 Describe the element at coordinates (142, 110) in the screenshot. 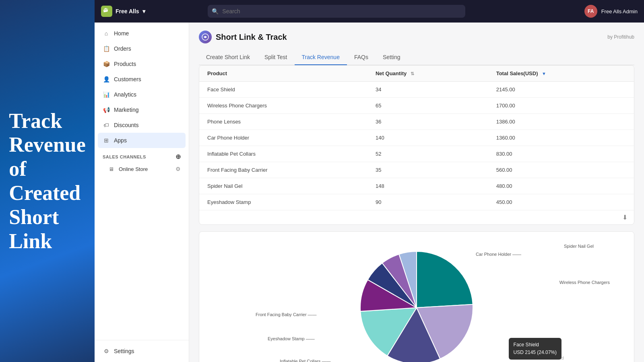

I see `sidebar-item-marketing: 📢 Marketing` at that location.